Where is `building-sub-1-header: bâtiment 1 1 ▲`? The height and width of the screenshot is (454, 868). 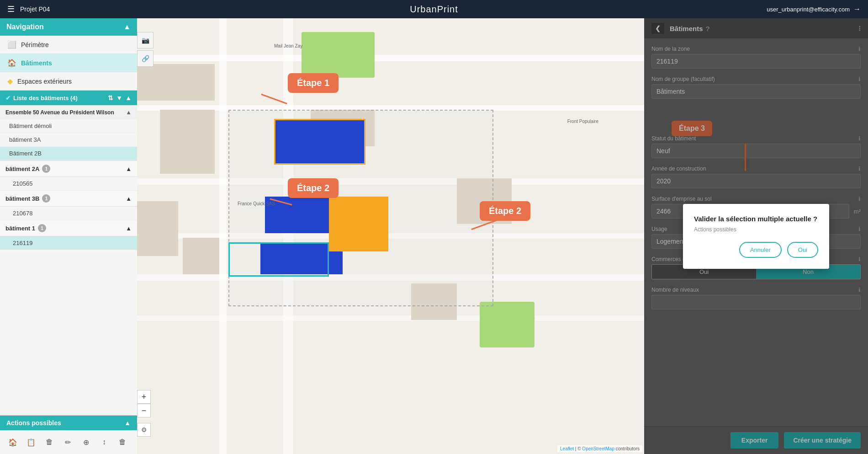
building-sub-1-header: bâtiment 1 1 ▲ is located at coordinates (69, 229).